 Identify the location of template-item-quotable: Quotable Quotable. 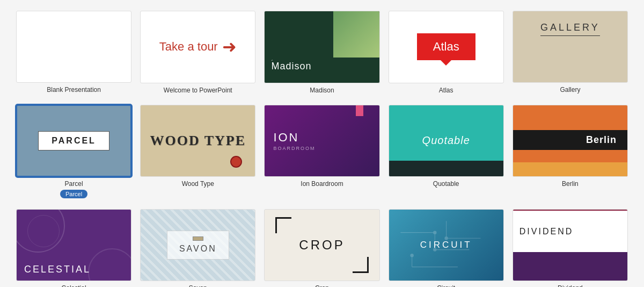
(447, 152).